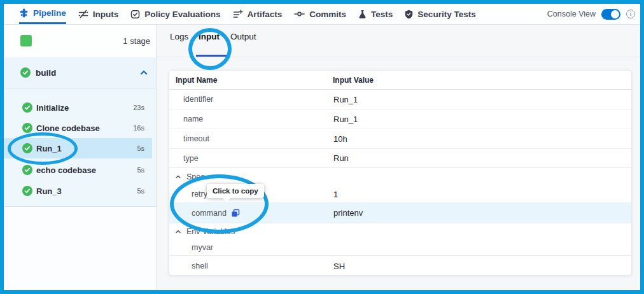 The height and width of the screenshot is (294, 644). I want to click on step-duration: 23s, so click(139, 108).